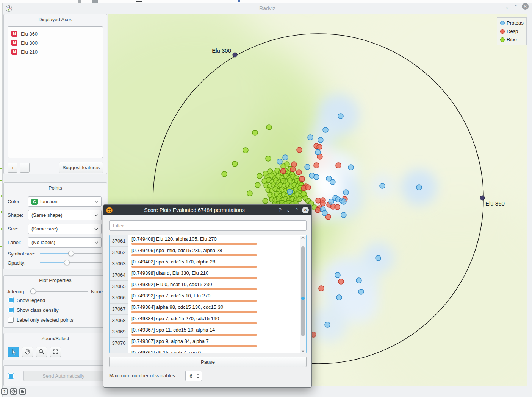 Image resolution: width=532 pixels, height=397 pixels. Describe the element at coordinates (208, 294) in the screenshot. I see `score-list: 37061[0.749408] Elu 120, alpha 105, Elu …` at that location.